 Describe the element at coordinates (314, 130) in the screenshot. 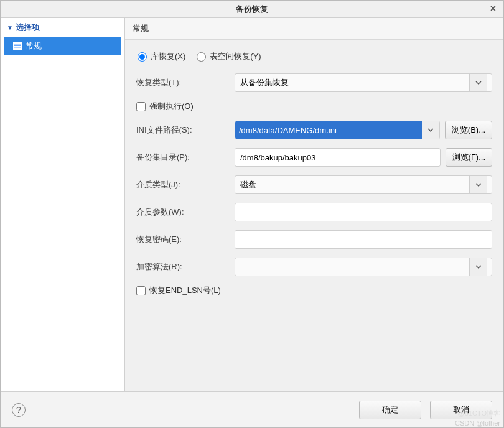

I see `ini-path-row: INI文件路径(S): 浏览(B)...` at that location.